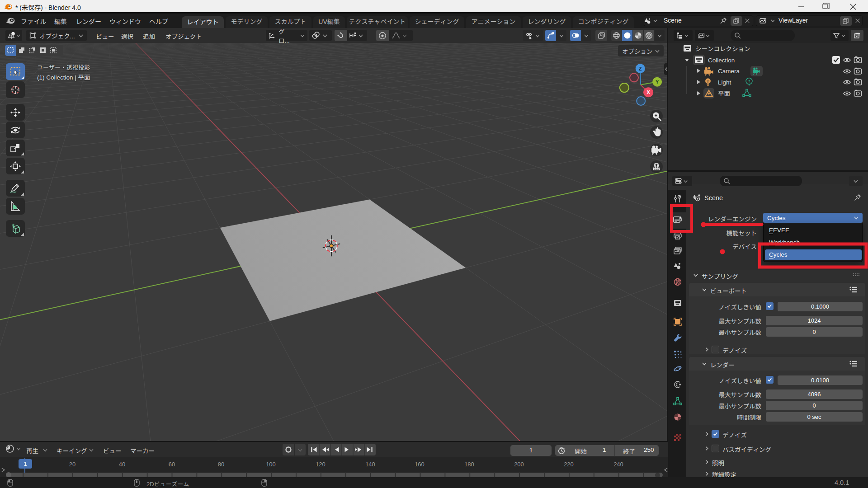  What do you see at coordinates (723, 49) in the screenshot?
I see `svg-text: シーンコレクション` at bounding box center [723, 49].